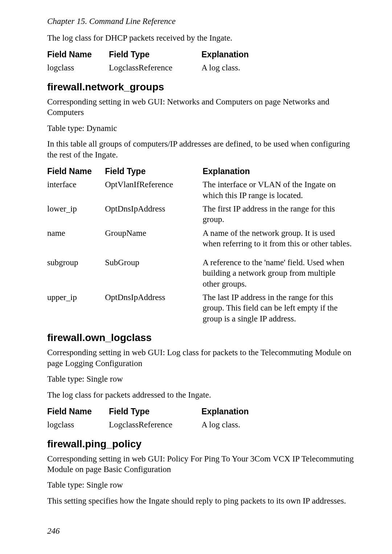  I want to click on section1-p2: Table type: Dynamic, so click(200, 128).